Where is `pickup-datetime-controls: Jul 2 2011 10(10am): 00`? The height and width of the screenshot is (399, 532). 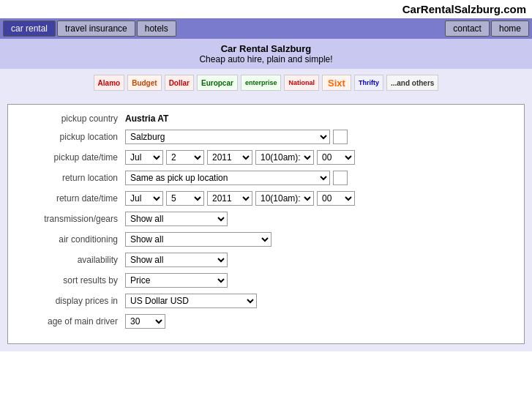 pickup-datetime-controls: Jul 2 2011 10(10am): 00 is located at coordinates (318, 157).